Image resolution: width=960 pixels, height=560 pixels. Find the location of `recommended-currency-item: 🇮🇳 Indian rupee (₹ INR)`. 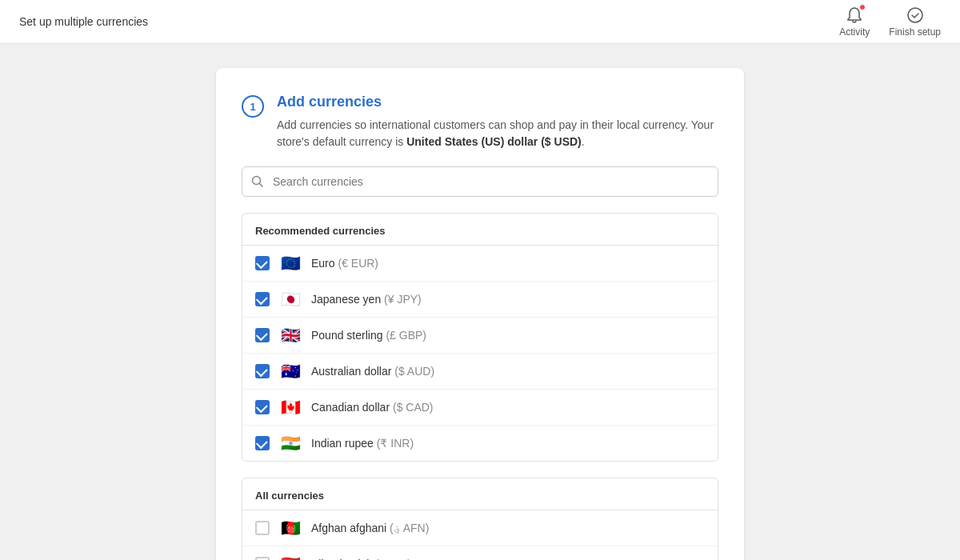

recommended-currency-item: 🇮🇳 Indian rupee (₹ INR) is located at coordinates (480, 443).